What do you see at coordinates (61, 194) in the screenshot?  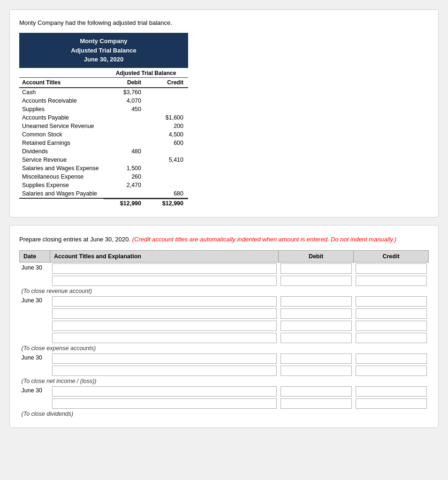 I see `row-account: Salaries and Wages Payable` at bounding box center [61, 194].